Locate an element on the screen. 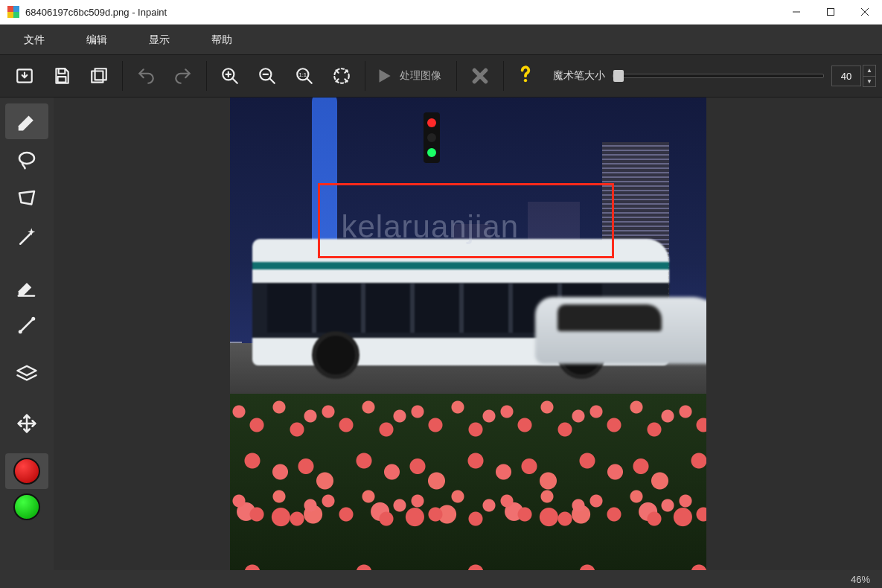 This screenshot has height=588, width=882. statusbar: 46% is located at coordinates (467, 579).